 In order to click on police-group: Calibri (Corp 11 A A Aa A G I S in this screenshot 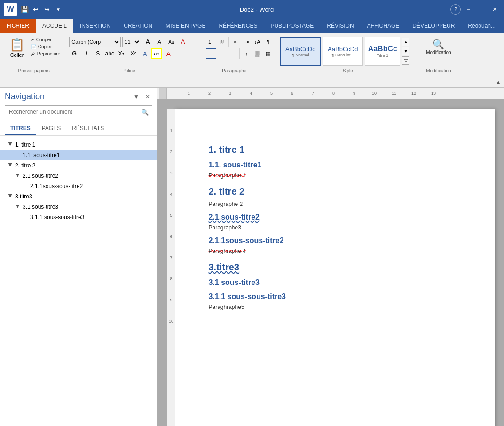, I will do `click(129, 55)`.